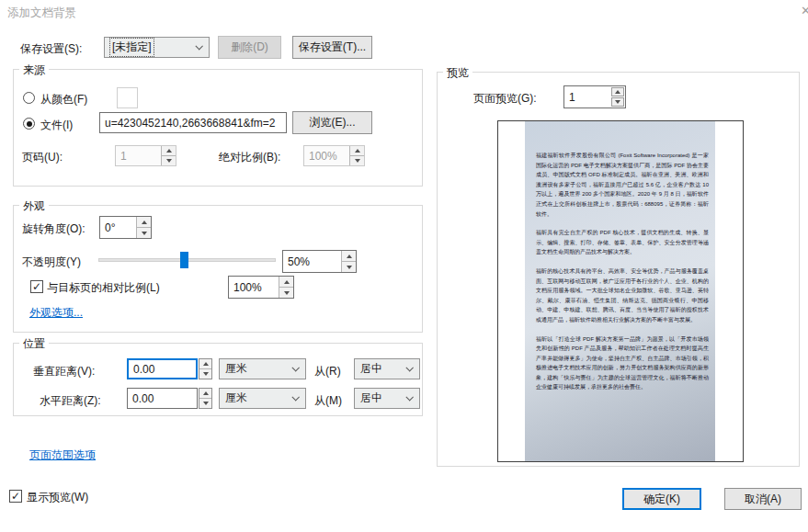 The width and height of the screenshot is (808, 532). What do you see at coordinates (29, 97) in the screenshot?
I see `from-color-radio` at bounding box center [29, 97].